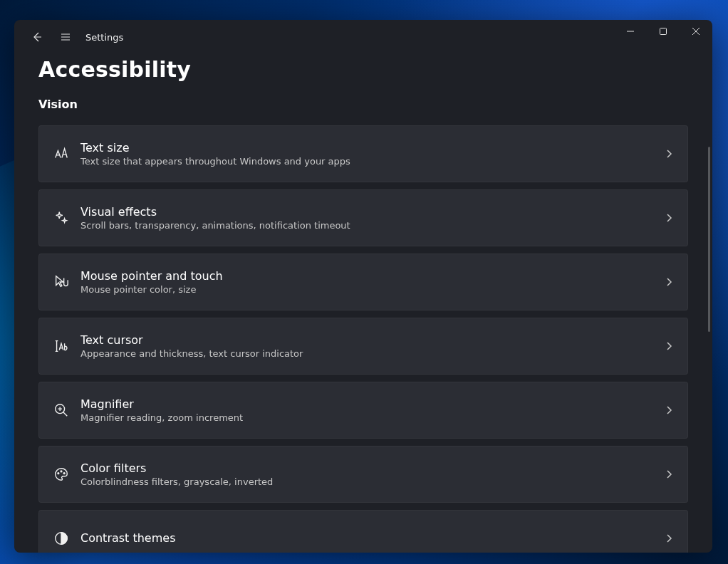 Image resolution: width=728 pixels, height=564 pixels. What do you see at coordinates (373, 276) in the screenshot?
I see `item-title: Mouse pointer and touch` at bounding box center [373, 276].